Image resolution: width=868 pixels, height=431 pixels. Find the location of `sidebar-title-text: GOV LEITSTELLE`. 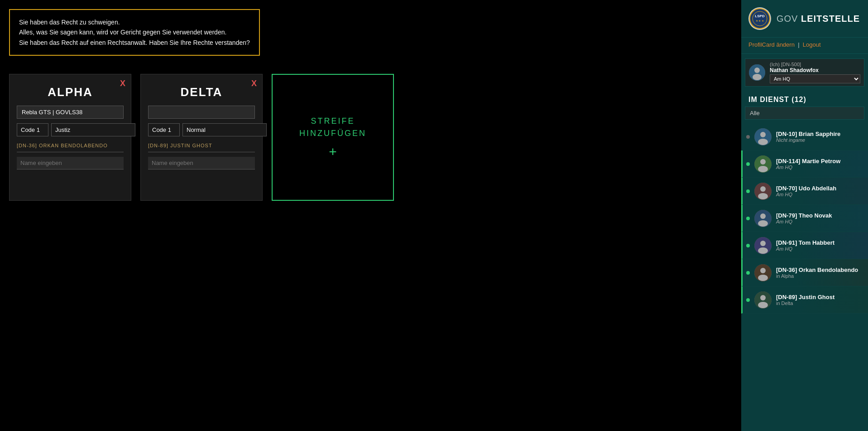

sidebar-title-text: GOV LEITSTELLE is located at coordinates (818, 19).